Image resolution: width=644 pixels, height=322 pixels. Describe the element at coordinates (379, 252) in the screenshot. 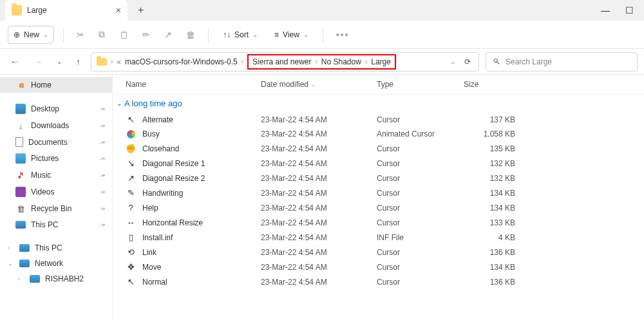

I see `table-row: ⟲Link23-Mar-22 4:54 AMCursor136 KB` at that location.